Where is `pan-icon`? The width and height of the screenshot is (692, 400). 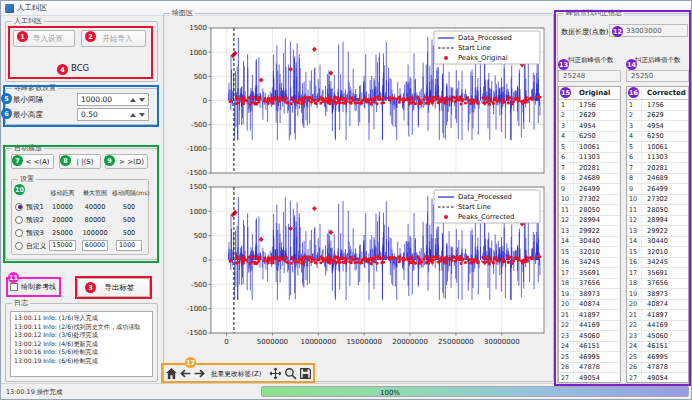
pan-icon is located at coordinates (276, 374).